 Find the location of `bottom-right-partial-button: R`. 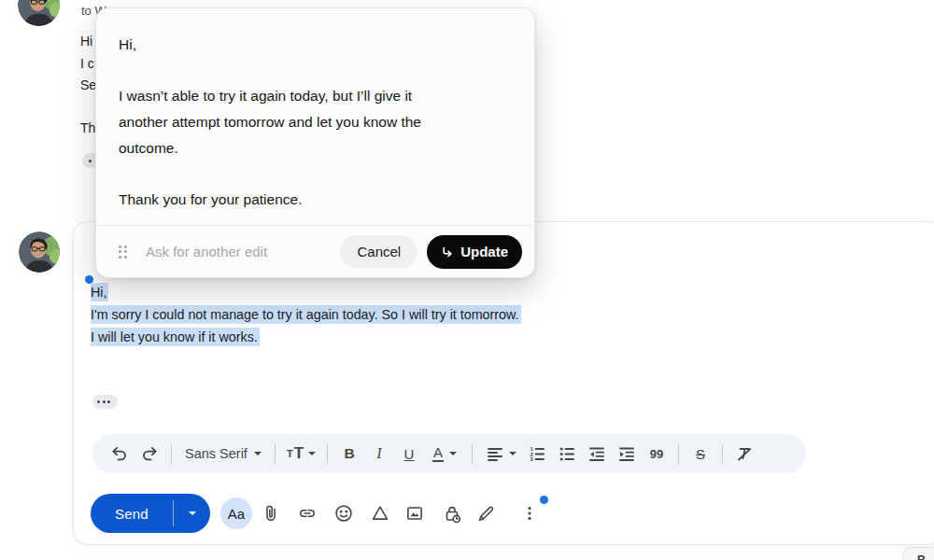

bottom-right-partial-button: R is located at coordinates (918, 553).